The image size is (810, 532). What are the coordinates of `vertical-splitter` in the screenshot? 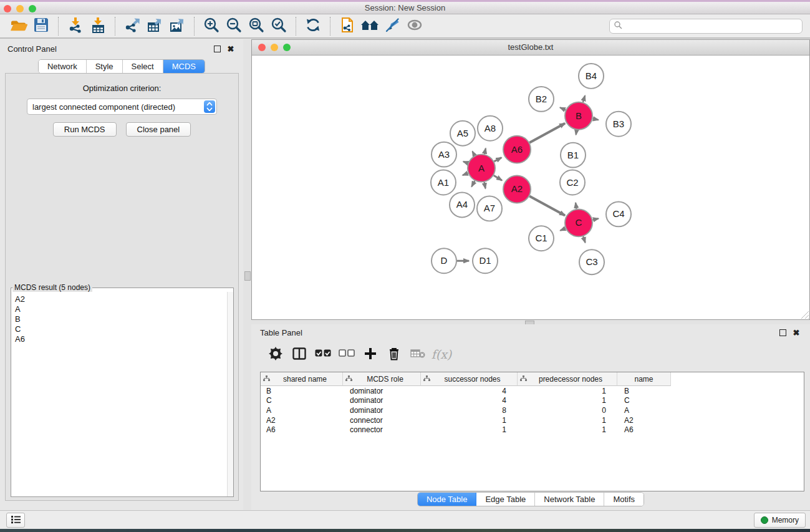 It's located at (247, 275).